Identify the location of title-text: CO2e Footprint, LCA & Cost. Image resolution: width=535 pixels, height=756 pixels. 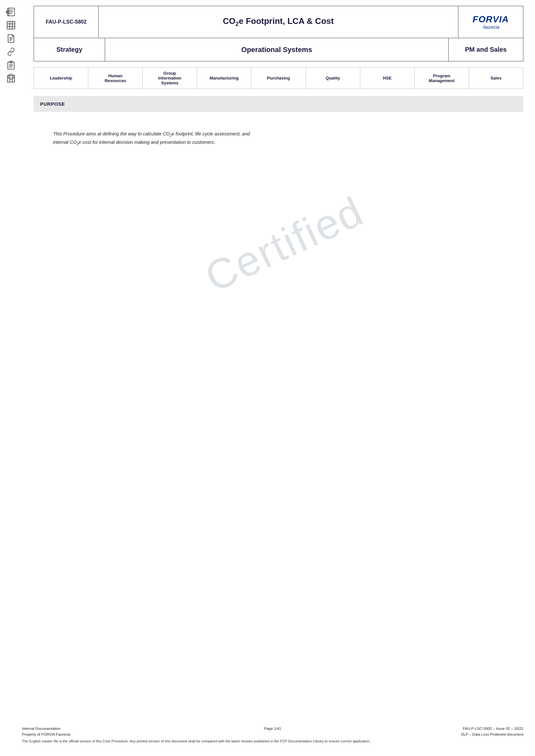
(278, 22).